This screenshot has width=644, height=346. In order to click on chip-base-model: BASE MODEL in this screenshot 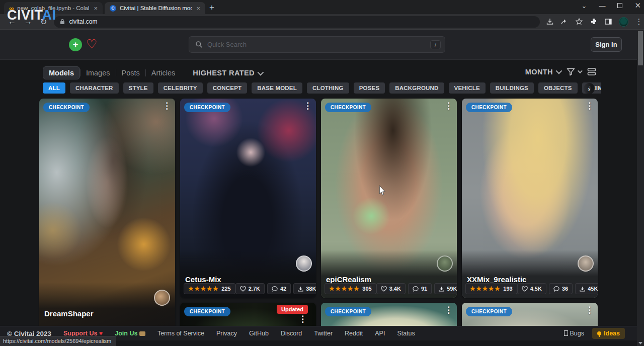, I will do `click(277, 88)`.